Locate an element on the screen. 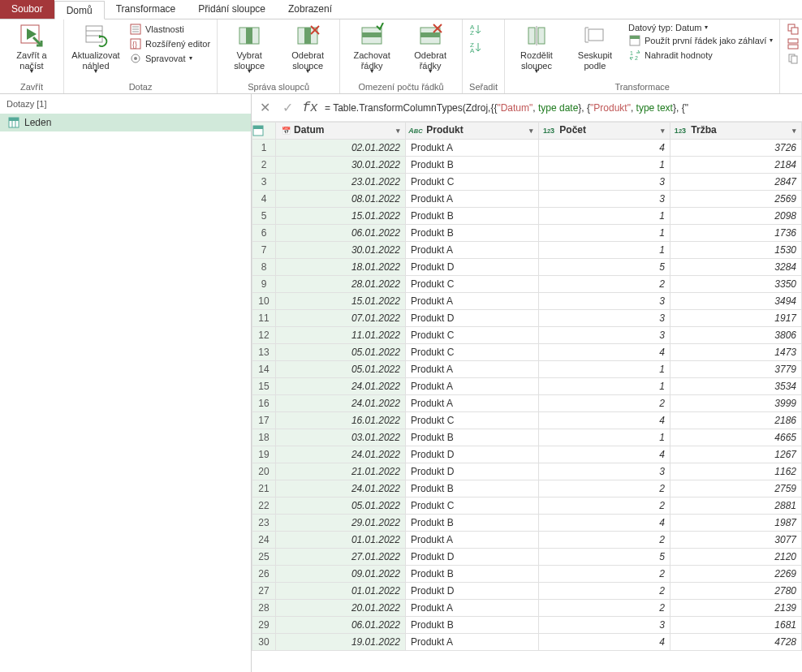 The width and height of the screenshot is (802, 672). table-row: 2205.01.2022Produkt C22881 is located at coordinates (528, 506).